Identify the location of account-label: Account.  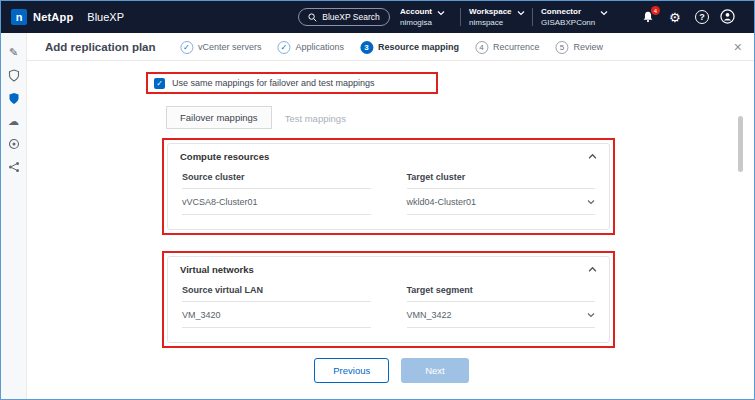
(416, 12).